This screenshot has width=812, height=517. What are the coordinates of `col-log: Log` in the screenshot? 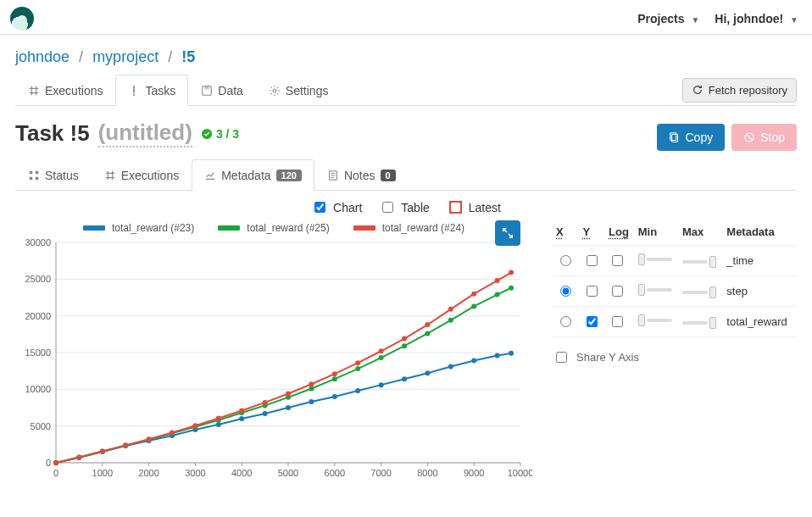 It's located at (620, 233).